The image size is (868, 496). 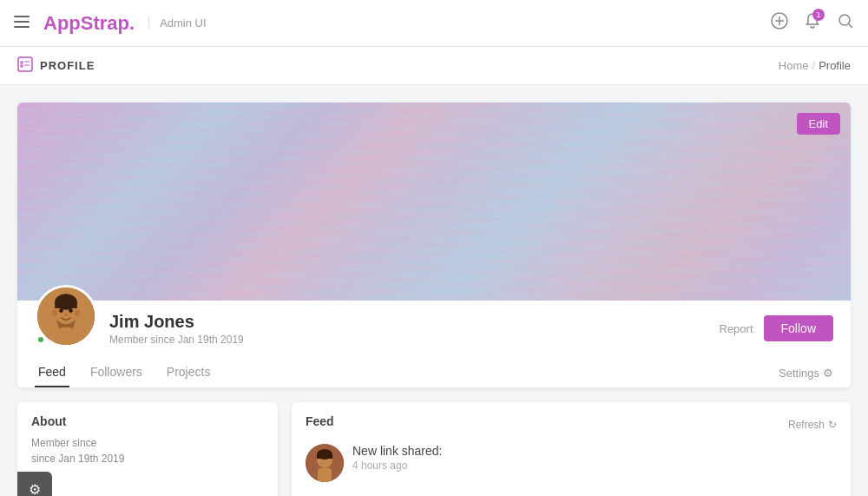 I want to click on feed-panel: Feed Refresh ↻ New link, so click(x=571, y=449).